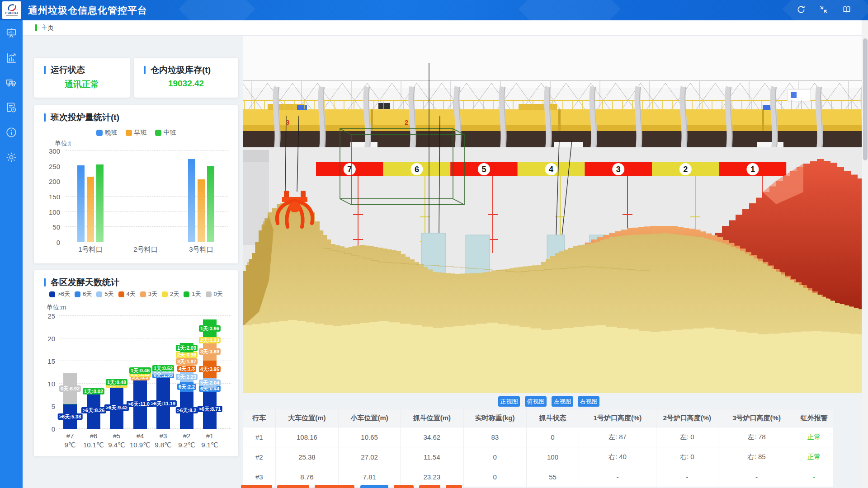  Describe the element at coordinates (117, 382) in the screenshot. I see `segment-label: 1天:0.48` at that location.